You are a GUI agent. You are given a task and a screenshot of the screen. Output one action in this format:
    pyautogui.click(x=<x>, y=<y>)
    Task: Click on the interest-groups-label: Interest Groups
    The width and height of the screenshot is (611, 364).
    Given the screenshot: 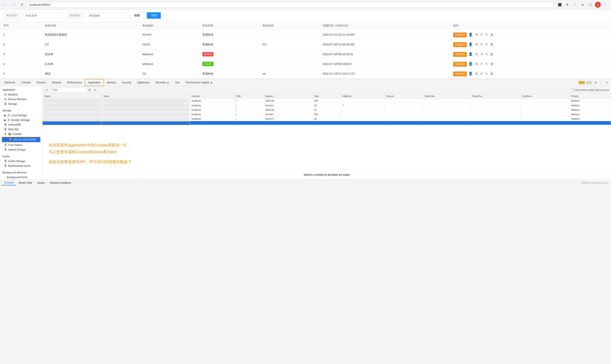 What is the action you would take?
    pyautogui.click(x=17, y=150)
    